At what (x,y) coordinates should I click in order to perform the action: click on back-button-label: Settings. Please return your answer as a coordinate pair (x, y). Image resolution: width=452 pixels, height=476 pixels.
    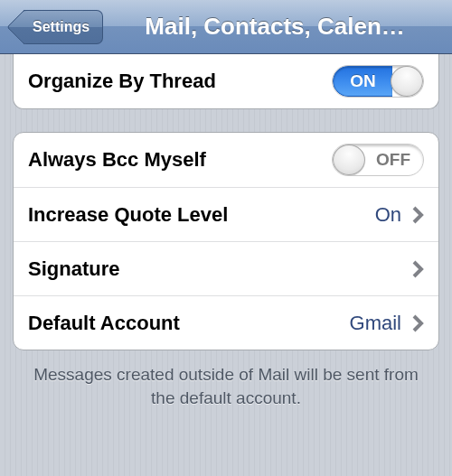
    Looking at the image, I should click on (61, 27).